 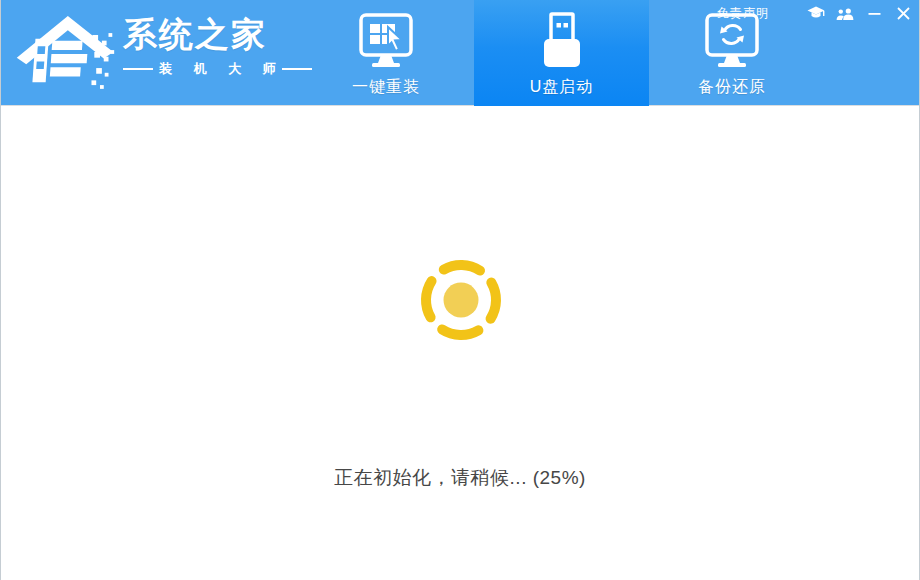 I want to click on tab-label-usb: U盘启动, so click(x=562, y=88).